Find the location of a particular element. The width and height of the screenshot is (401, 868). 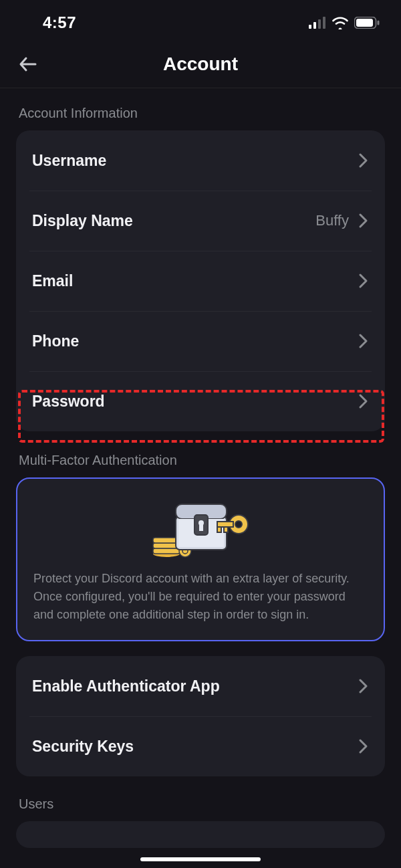

wifi-icon is located at coordinates (340, 23).